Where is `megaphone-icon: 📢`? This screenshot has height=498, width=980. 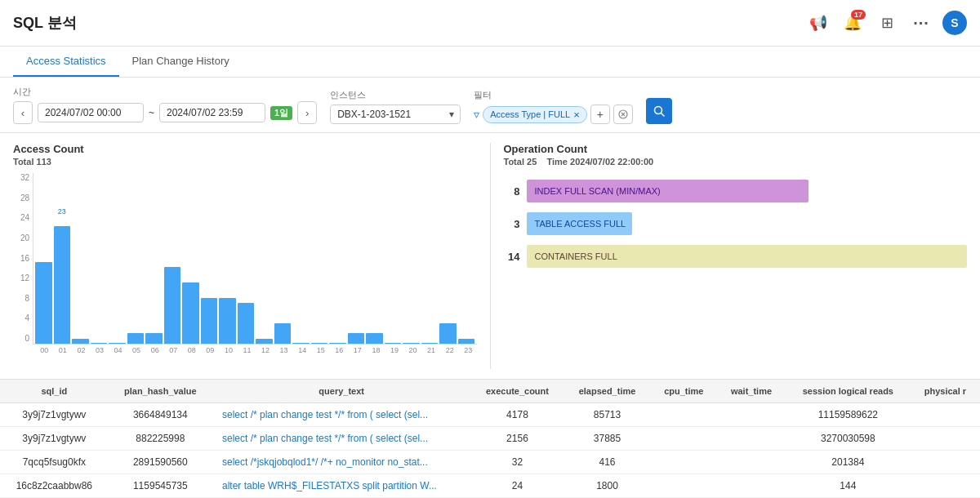
megaphone-icon: 📢 is located at coordinates (818, 23).